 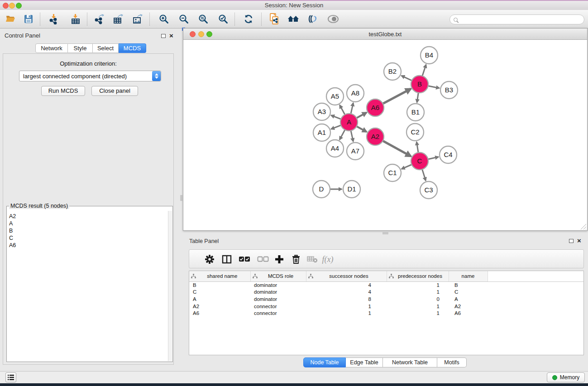 I want to click on table-row: A2connector11A2, so click(x=387, y=306).